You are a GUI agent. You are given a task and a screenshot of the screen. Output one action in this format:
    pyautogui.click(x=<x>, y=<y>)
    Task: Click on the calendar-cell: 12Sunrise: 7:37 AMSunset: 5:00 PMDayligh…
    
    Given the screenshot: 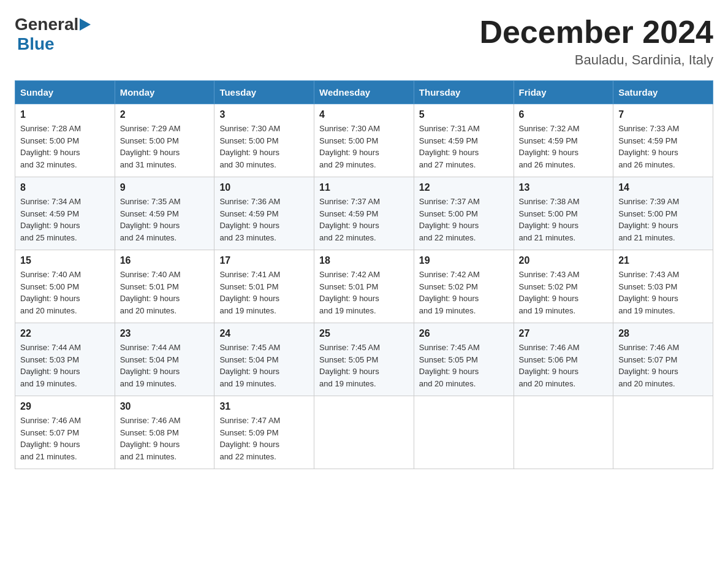 What is the action you would take?
    pyautogui.click(x=463, y=213)
    